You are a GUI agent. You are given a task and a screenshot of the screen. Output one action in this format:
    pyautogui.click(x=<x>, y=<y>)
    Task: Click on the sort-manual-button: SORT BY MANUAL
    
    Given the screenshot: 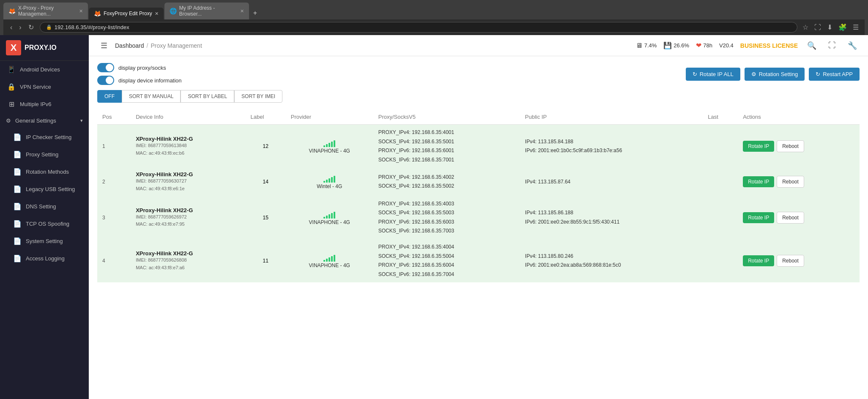 What is the action you would take?
    pyautogui.click(x=151, y=96)
    